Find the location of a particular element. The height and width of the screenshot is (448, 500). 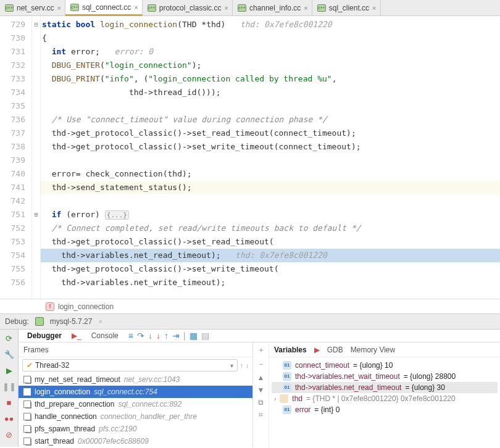

remove-watch-icon: － is located at coordinates (261, 364).